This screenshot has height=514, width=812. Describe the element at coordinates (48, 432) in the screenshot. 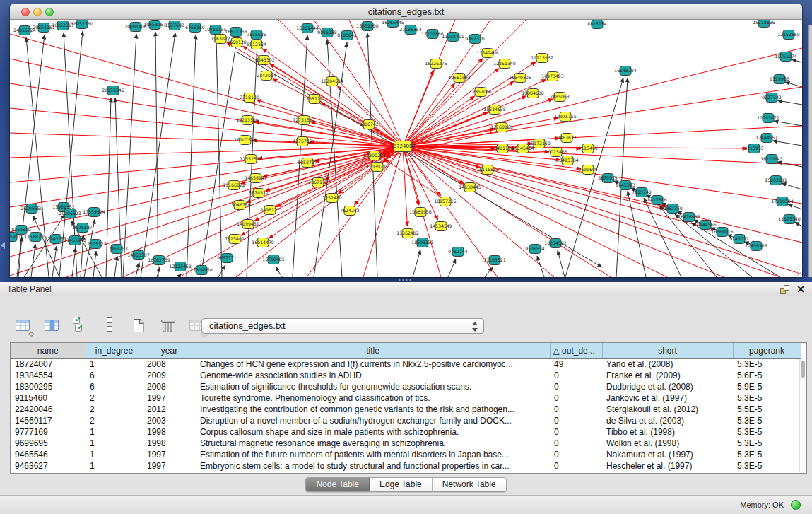

I see `table-cell: 9777169` at that location.